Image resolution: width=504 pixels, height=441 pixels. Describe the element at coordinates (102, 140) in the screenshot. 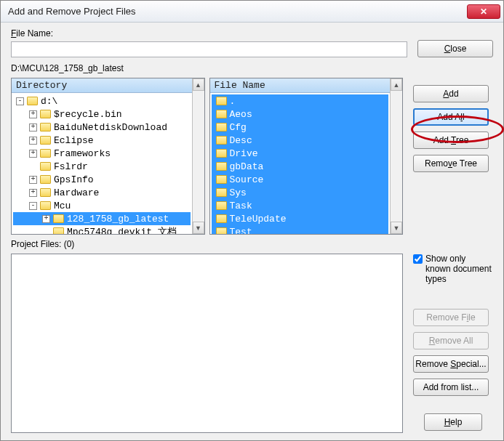

I see `tree-item: +Eclipse` at that location.